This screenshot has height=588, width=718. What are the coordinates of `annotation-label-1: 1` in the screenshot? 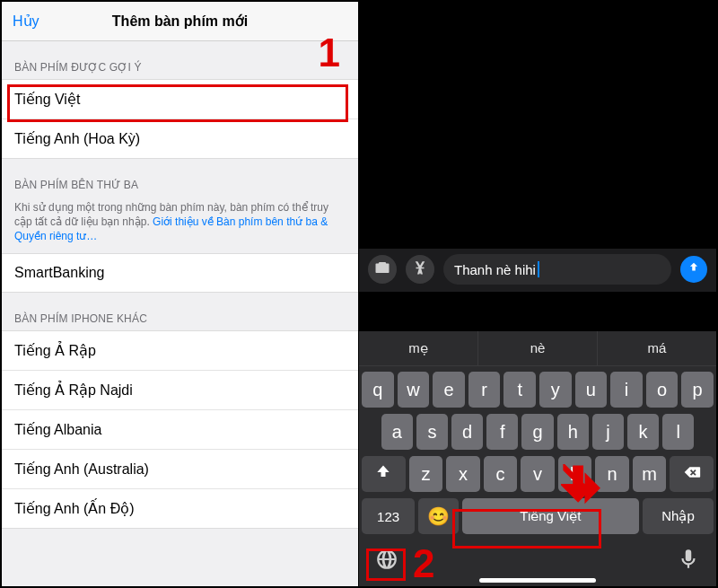 It's located at (329, 53).